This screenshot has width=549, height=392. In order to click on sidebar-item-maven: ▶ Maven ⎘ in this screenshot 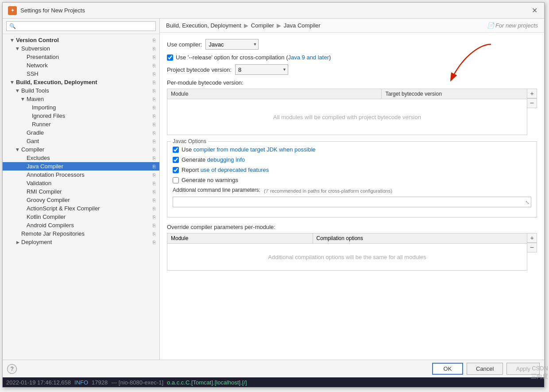, I will do `click(81, 99)`.